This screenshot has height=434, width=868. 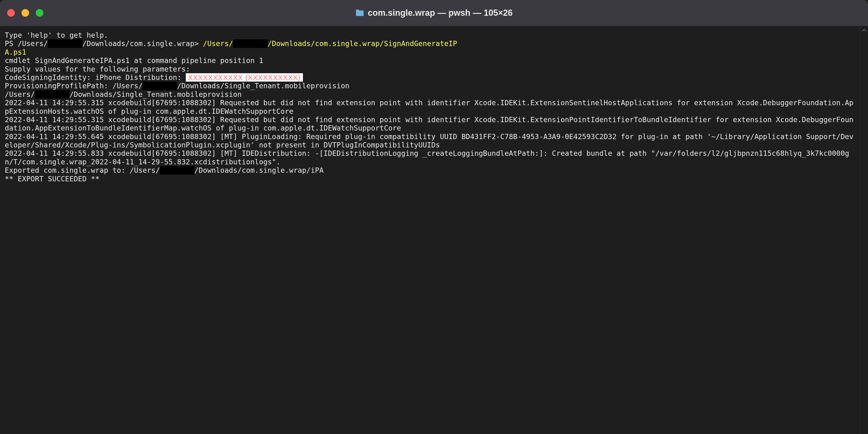 What do you see at coordinates (20, 94) in the screenshot?
I see `user-path-prefix: /Users/` at bounding box center [20, 94].